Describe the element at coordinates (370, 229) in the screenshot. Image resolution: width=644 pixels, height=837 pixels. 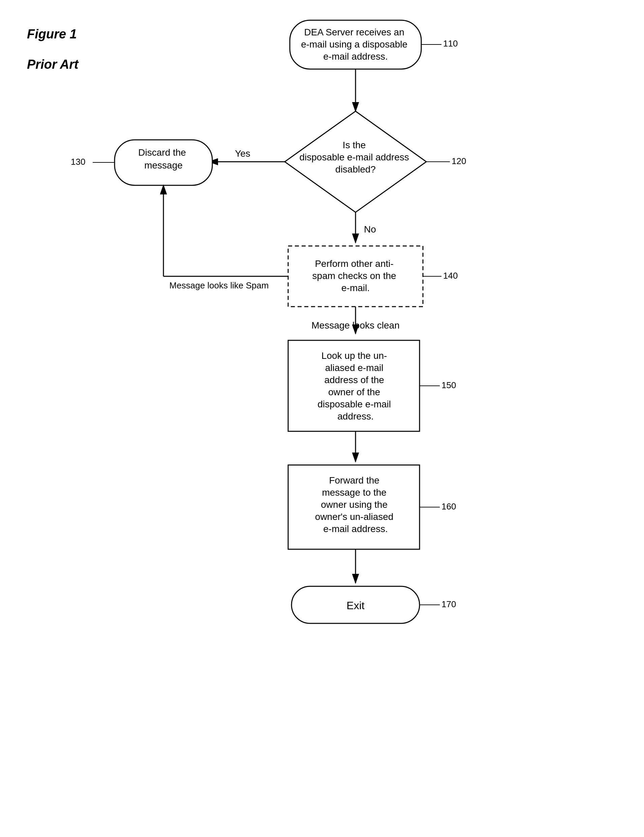
I see `svg-text: No` at that location.